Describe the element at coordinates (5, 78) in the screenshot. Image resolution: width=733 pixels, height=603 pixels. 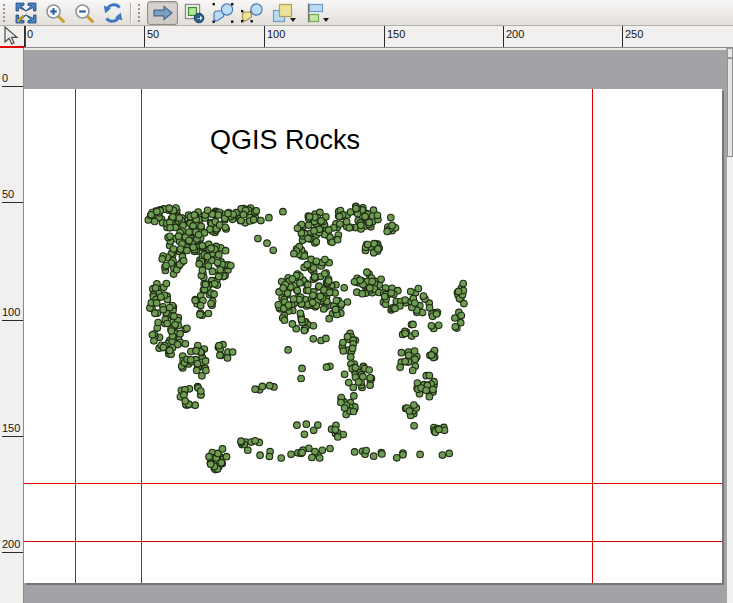
I see `v-ruler-tick-label: 0` at that location.